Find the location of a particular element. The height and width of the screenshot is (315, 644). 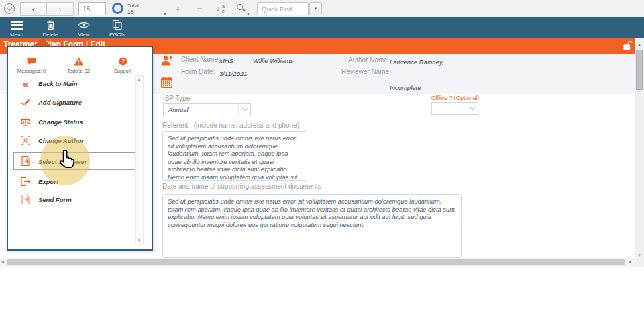

next-page-button: › is located at coordinates (60, 9).